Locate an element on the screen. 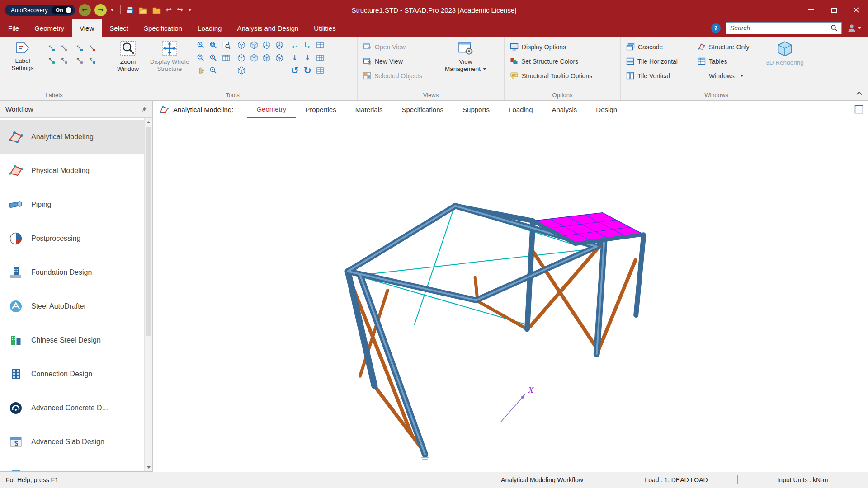 The width and height of the screenshot is (868, 488). cascade-button: Cascade is located at coordinates (658, 47).